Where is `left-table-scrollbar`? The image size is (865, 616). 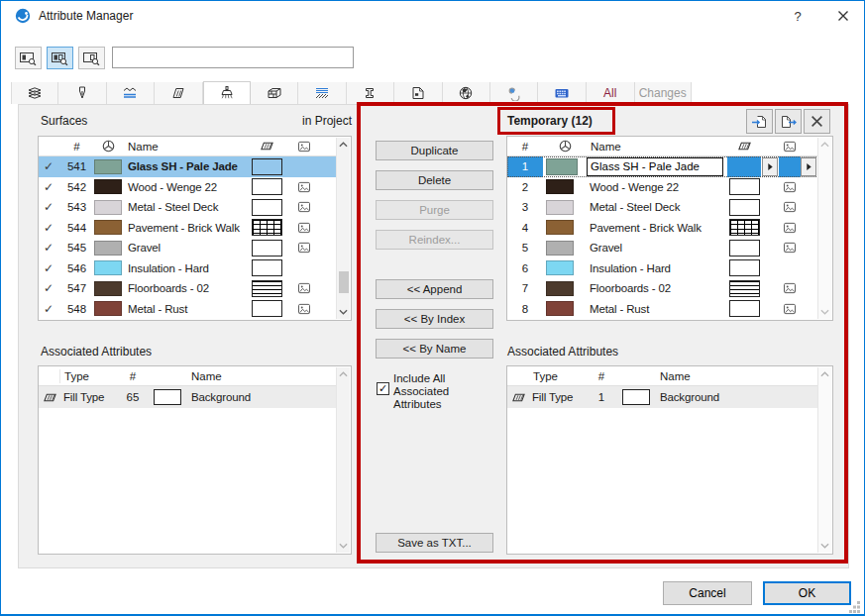
left-table-scrollbar is located at coordinates (343, 228).